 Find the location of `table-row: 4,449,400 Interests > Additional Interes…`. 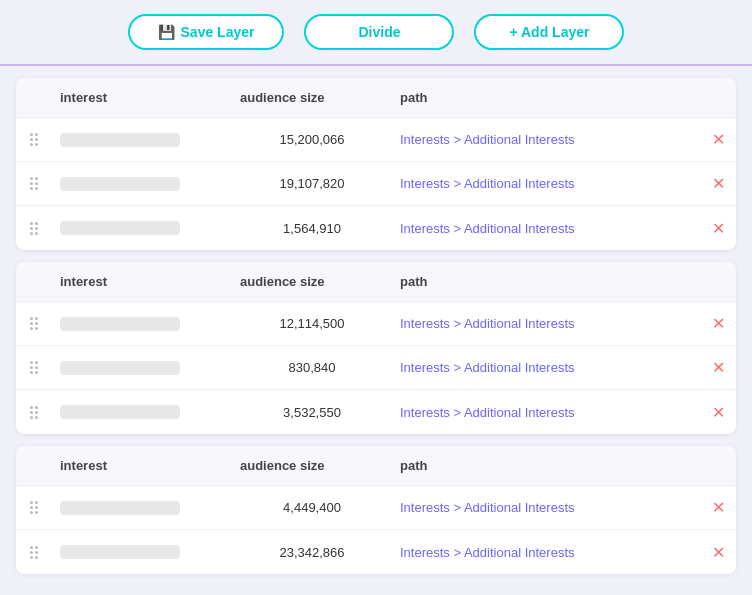

table-row: 4,449,400 Interests > Additional Interes… is located at coordinates (376, 508).